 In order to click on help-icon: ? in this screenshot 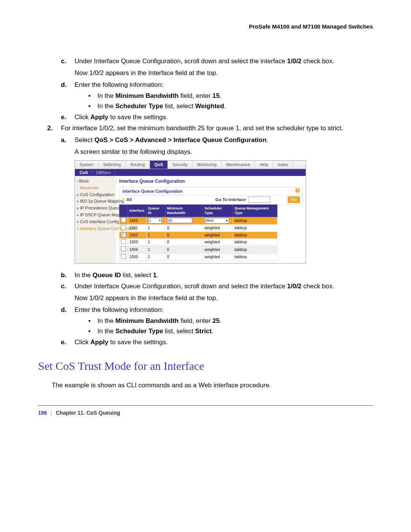, I will do `click(298, 190)`.